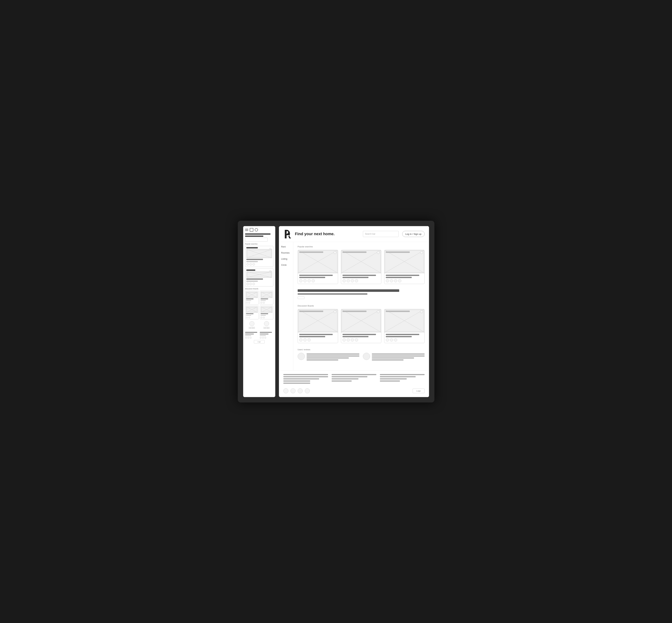 The height and width of the screenshot is (623, 672). I want to click on mobile-discussion-cards, so click(259, 305).